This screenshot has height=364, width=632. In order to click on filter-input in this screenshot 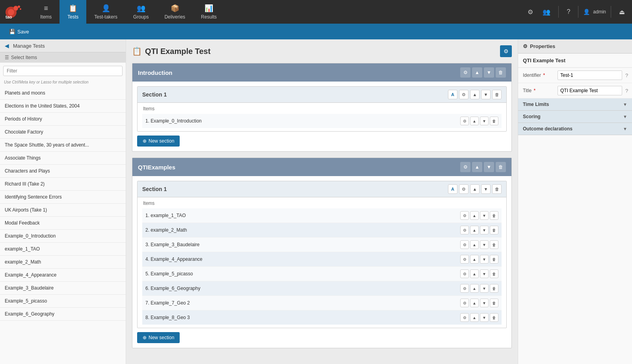, I will do `click(63, 71)`.